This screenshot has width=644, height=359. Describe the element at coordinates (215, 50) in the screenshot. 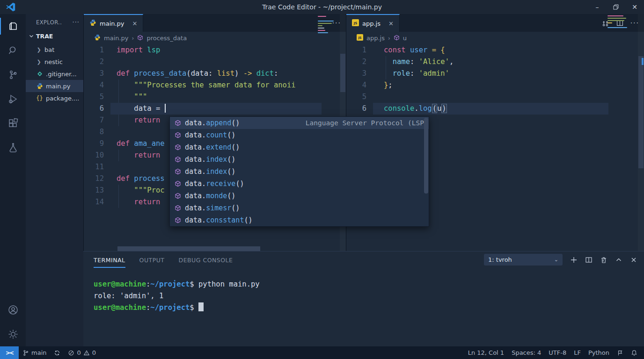

I see `code-line-1: 1import lsp` at that location.